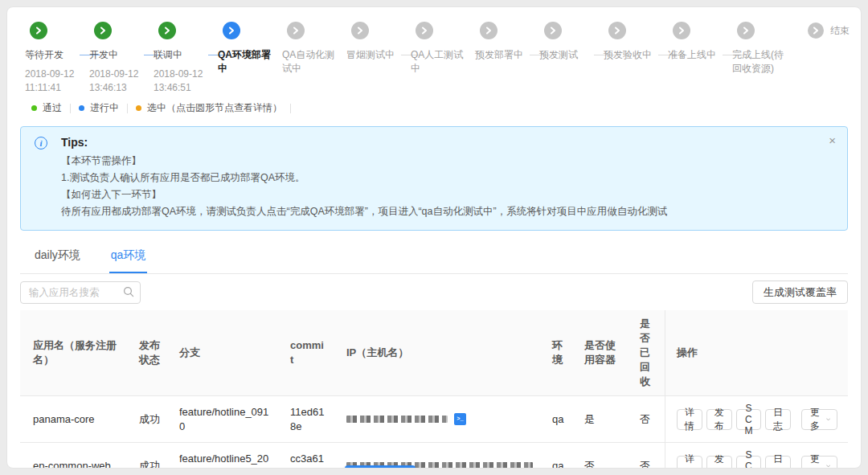  What do you see at coordinates (222, 456) in the screenshot?
I see `branch: feature/hotline5_20180912_hhb` at bounding box center [222, 456].